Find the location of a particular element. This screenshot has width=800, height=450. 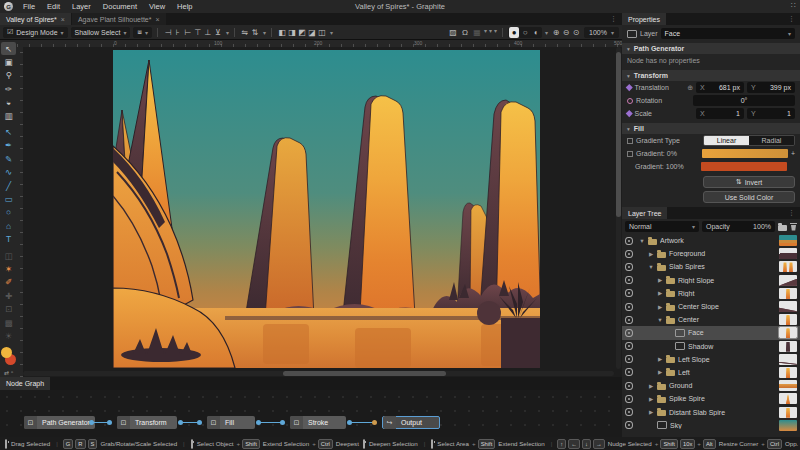

translation-x-field: X 681 px is located at coordinates (720, 88).